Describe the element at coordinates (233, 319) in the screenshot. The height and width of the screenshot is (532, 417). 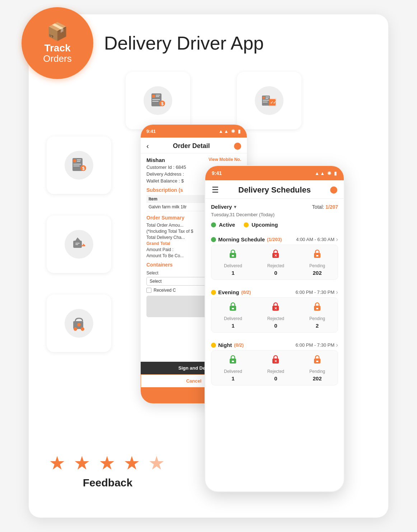
I see `delivered-label-evening: Delivered` at that location.